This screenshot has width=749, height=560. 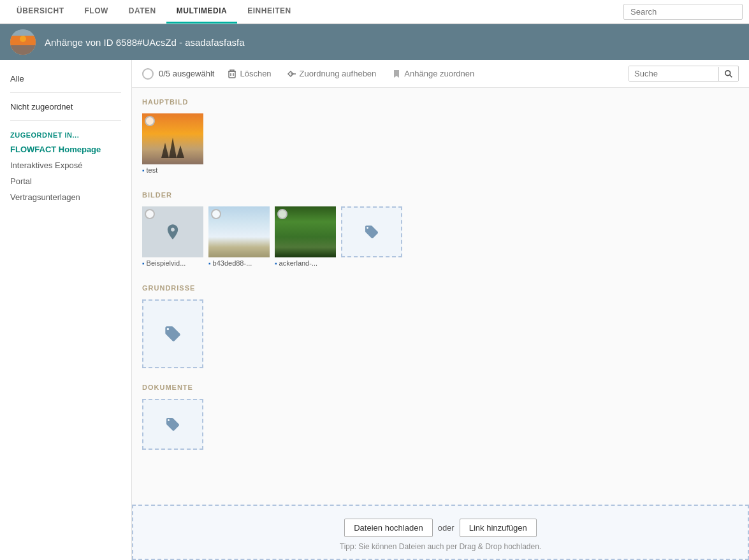 I want to click on image-type-icon-3: ▪, so click(x=276, y=264).